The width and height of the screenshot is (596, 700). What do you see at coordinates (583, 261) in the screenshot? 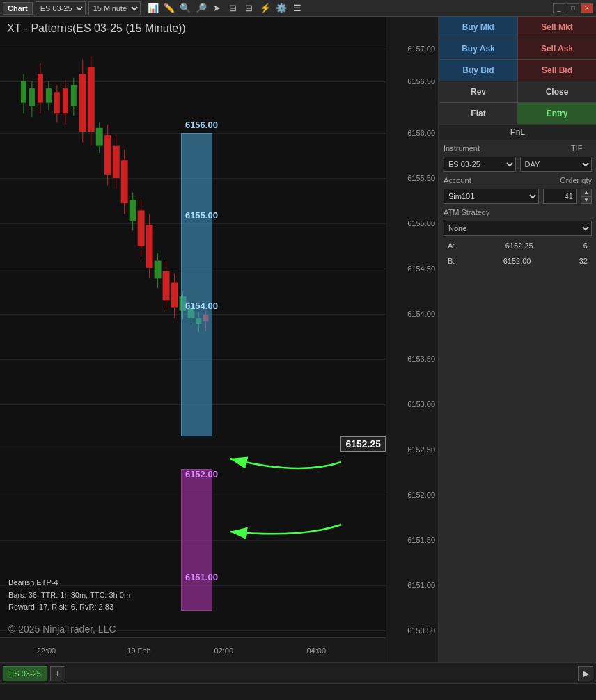
I see `bid-size: 32` at bounding box center [583, 261].